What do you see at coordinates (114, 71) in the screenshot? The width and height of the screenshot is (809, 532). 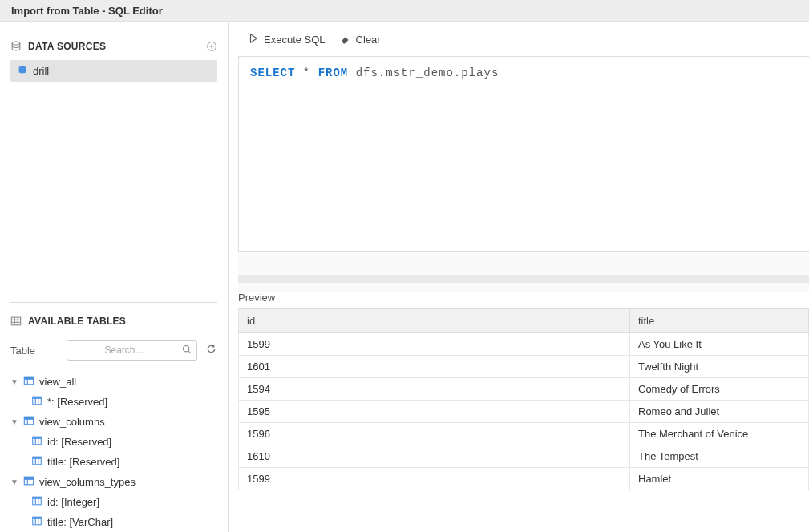 I see `data-source-list: drill` at bounding box center [114, 71].